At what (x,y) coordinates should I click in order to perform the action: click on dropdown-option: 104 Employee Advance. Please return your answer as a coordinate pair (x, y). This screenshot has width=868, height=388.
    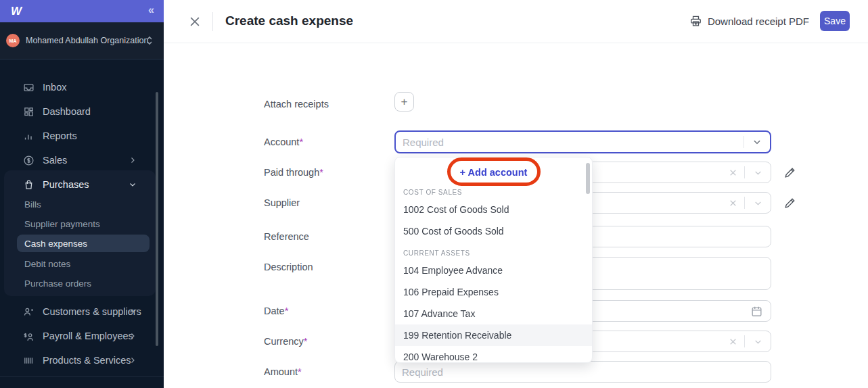
    Looking at the image, I should click on (494, 270).